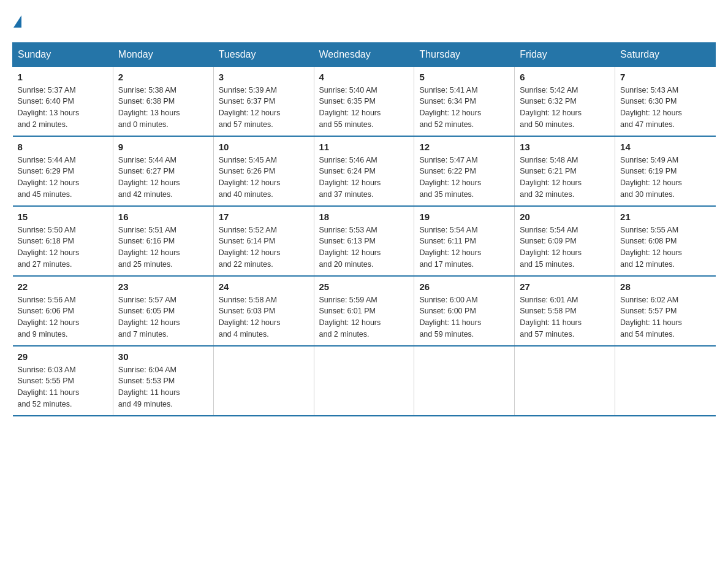  I want to click on day-number: 19, so click(464, 217).